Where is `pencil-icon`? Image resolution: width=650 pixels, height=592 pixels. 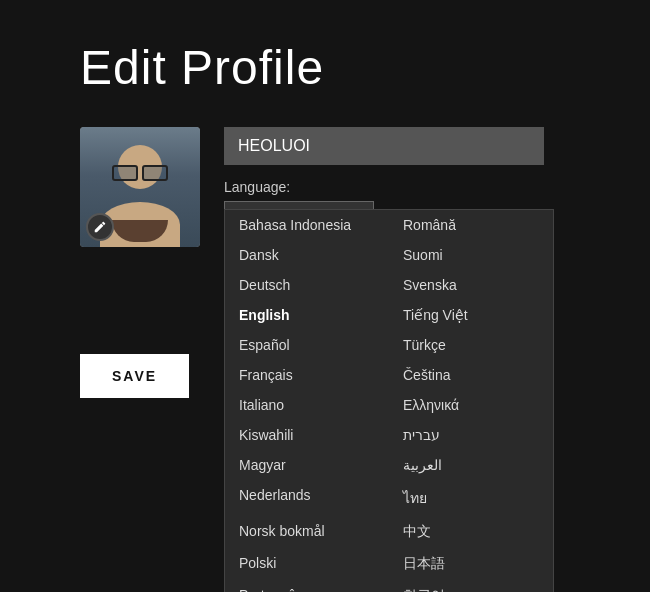
pencil-icon is located at coordinates (100, 227).